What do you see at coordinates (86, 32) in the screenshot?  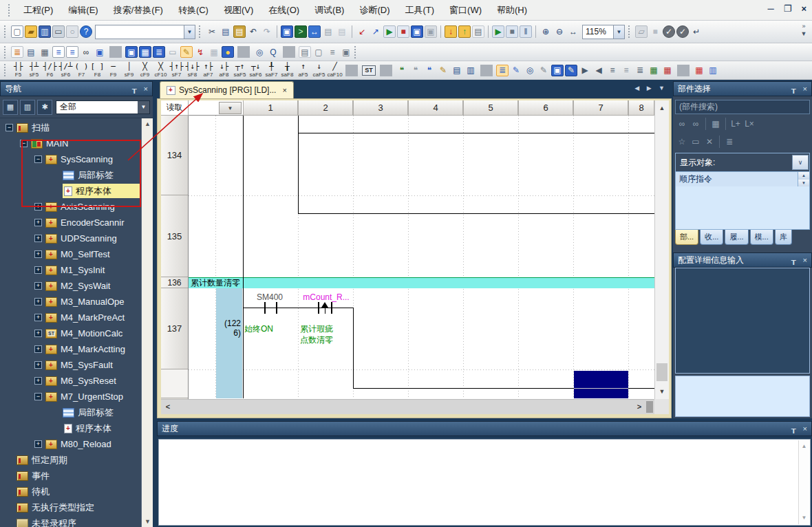 I see `help-icon: ?` at bounding box center [86, 32].